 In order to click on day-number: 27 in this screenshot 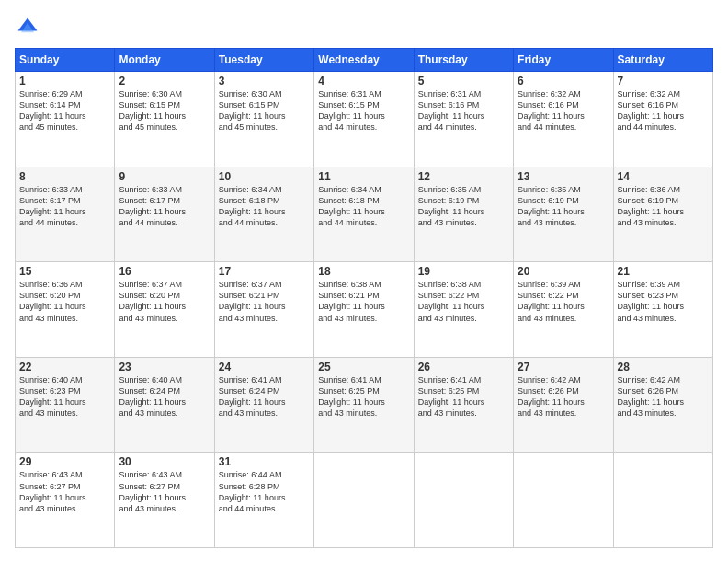, I will do `click(563, 367)`.